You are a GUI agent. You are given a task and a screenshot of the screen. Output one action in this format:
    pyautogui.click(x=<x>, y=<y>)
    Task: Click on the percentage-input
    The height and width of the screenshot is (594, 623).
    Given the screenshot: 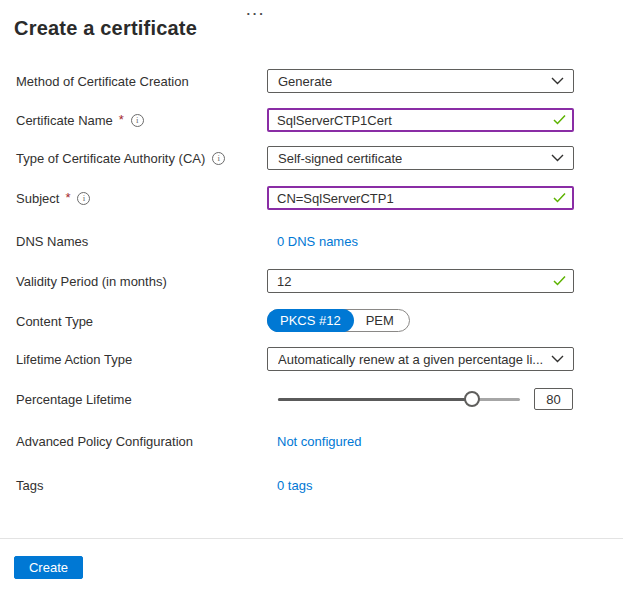 What is the action you would take?
    pyautogui.click(x=554, y=399)
    